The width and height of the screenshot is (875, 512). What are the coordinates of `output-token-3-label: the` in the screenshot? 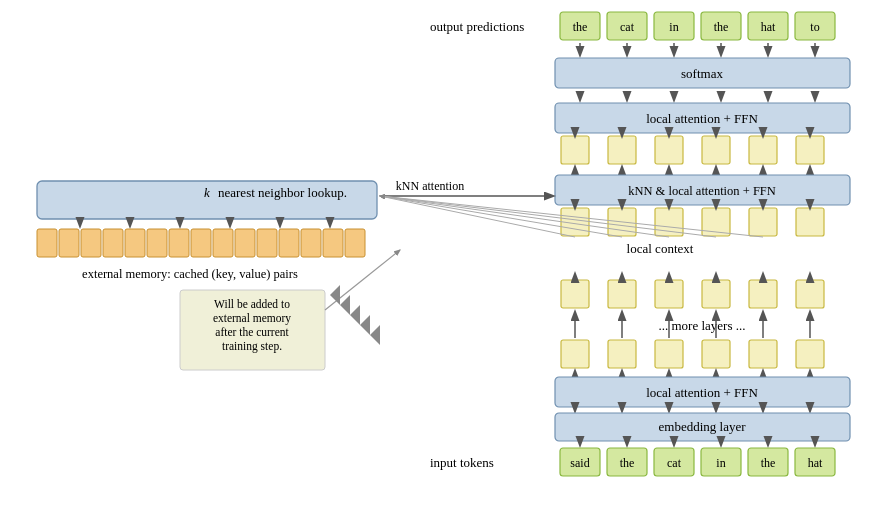 It's located at (722, 27).